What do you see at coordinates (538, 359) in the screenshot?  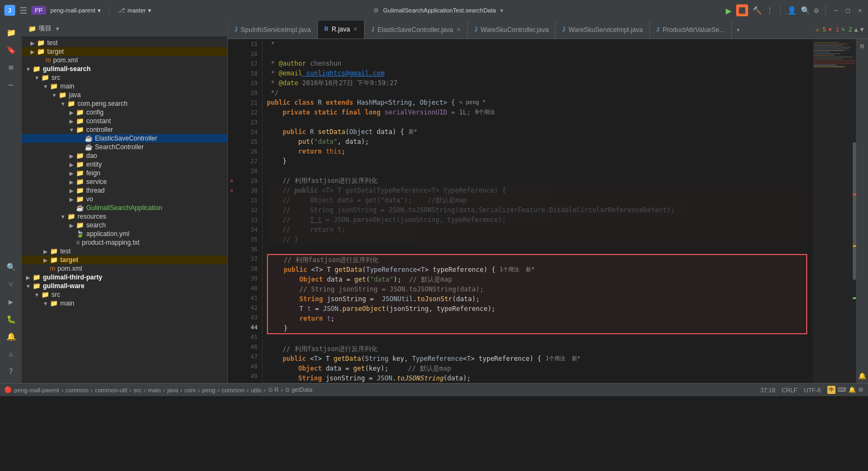 I see `code-line-47: public <T> T getData(String key, TypeRef…` at bounding box center [538, 359].